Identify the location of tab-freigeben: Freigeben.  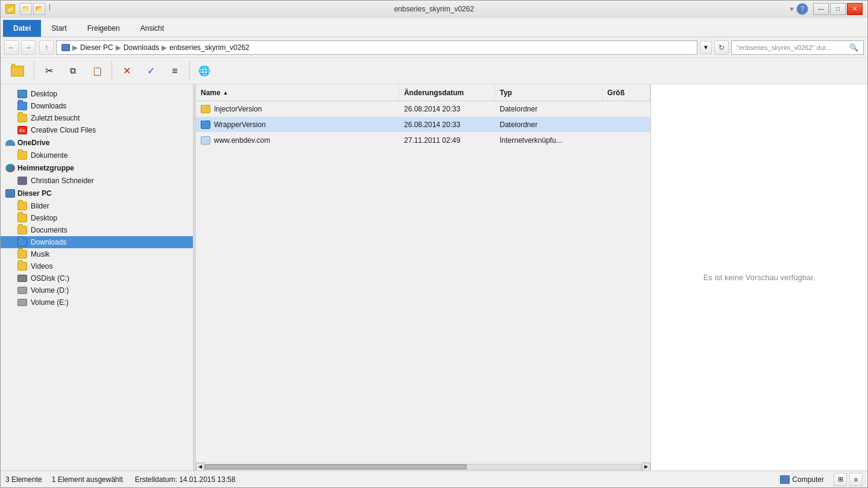
(104, 28).